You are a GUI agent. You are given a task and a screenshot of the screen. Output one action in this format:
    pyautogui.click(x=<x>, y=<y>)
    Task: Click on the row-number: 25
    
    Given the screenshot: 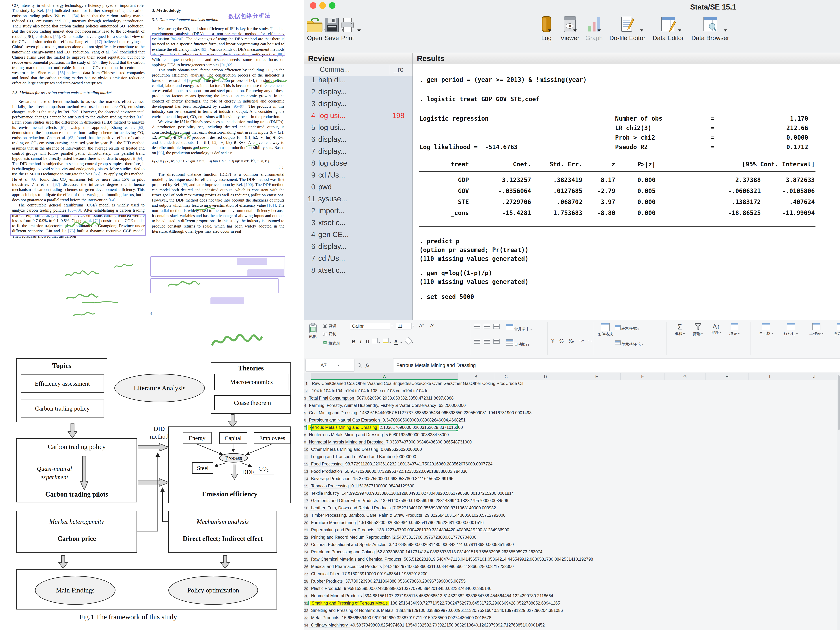 What is the action you would take?
    pyautogui.click(x=306, y=559)
    